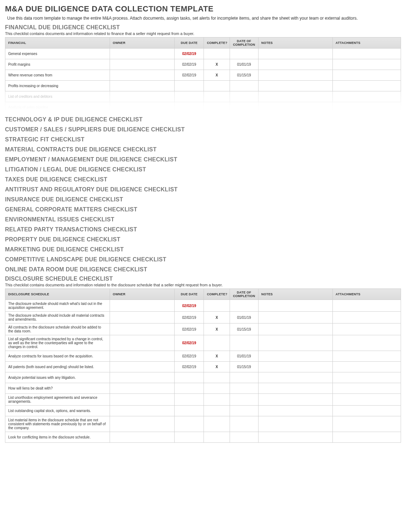 The height and width of the screenshot is (532, 406). What do you see at coordinates (58, 378) in the screenshot?
I see `table-cell: Analyze potential issues with any litiga…` at bounding box center [58, 378].